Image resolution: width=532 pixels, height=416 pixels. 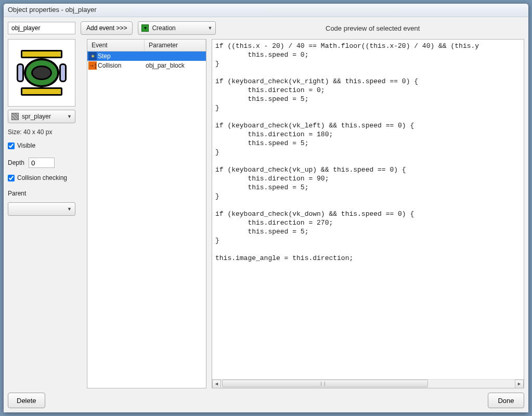 What do you see at coordinates (147, 56) in the screenshot?
I see `event-row-step: ✶ Step` at bounding box center [147, 56].